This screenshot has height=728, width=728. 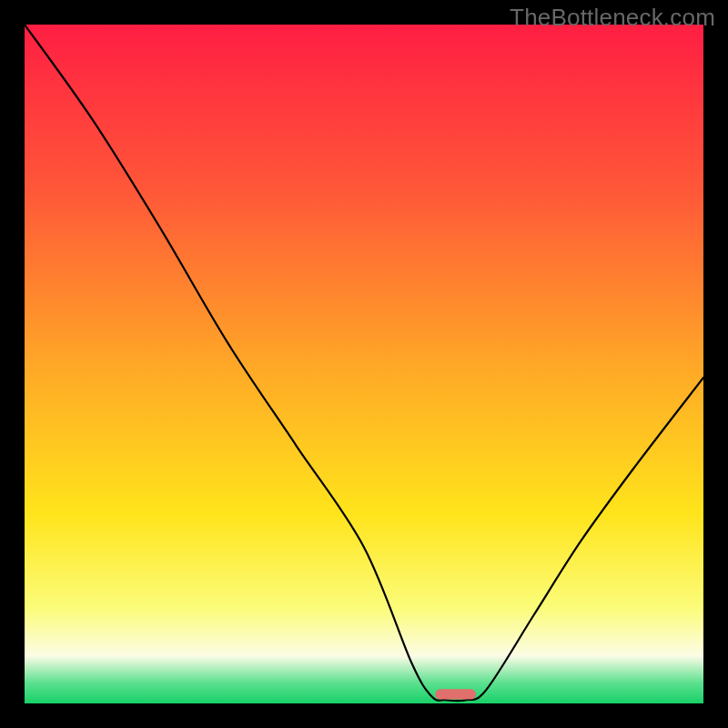 What do you see at coordinates (612, 18) in the screenshot?
I see `watermark-text: TheBottleneck.com` at bounding box center [612, 18].